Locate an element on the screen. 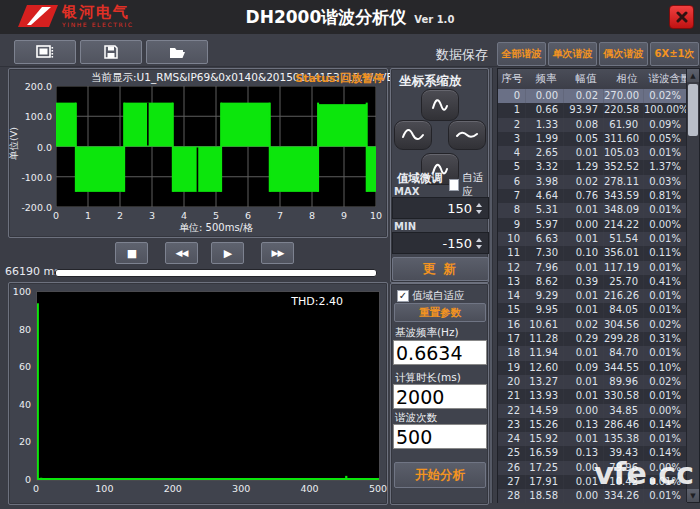 The height and width of the screenshot is (509, 700). table-row: 117.300.10356.010.11% is located at coordinates (592, 253).